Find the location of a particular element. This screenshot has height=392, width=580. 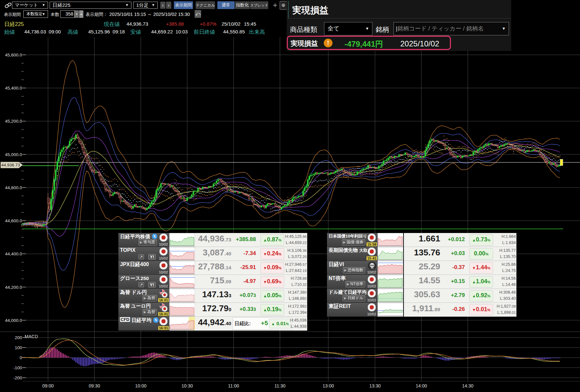

svg-text: 44,800.0 is located at coordinates (14, 188).